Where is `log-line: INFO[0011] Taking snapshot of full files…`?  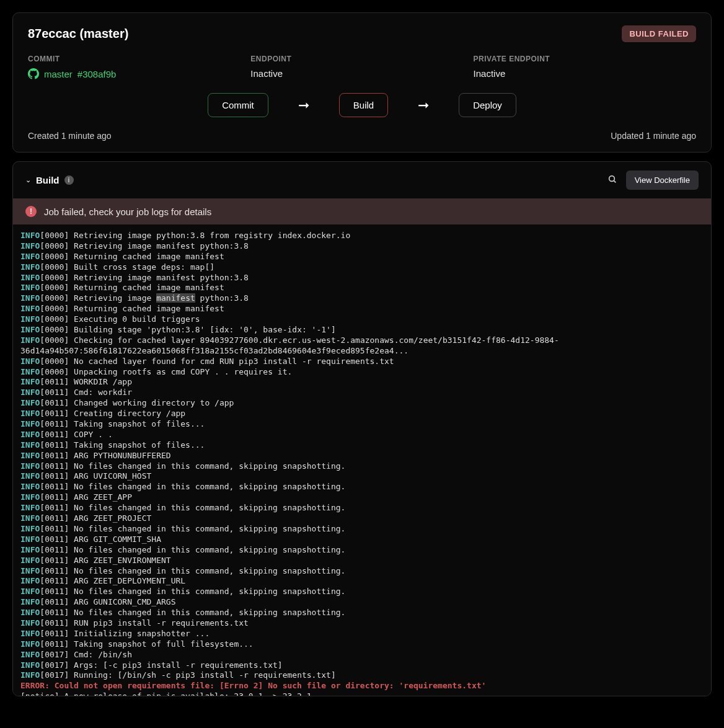 log-line: INFO[0011] Taking snapshot of full files… is located at coordinates (362, 645).